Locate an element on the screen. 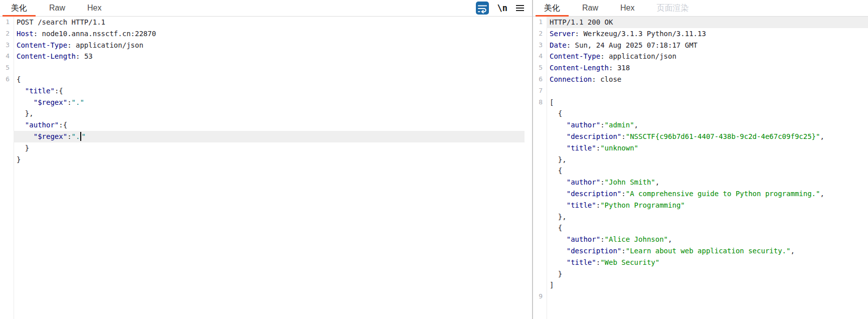 Image resolution: width=868 pixels, height=319 pixels. code-line: "author":{ is located at coordinates (266, 125).